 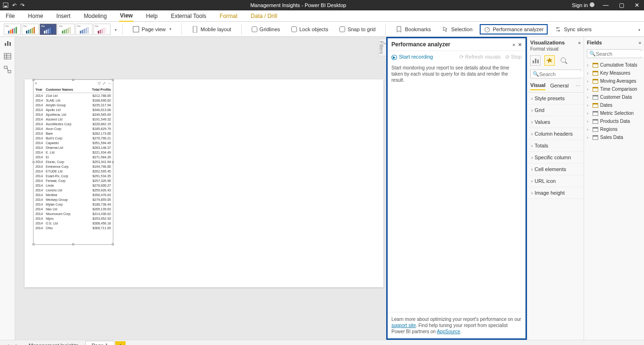 What do you see at coordinates (73, 105) in the screenshot?
I see `table-row: 2014Amylin Group$235,317.94` at bounding box center [73, 105].